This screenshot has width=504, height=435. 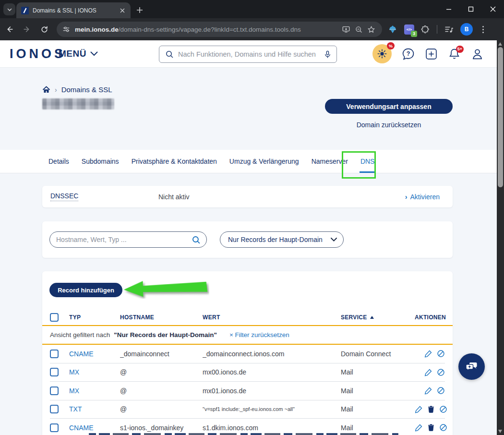 What do you see at coordinates (122, 11) in the screenshot?
I see `tab-close-icon` at bounding box center [122, 11].